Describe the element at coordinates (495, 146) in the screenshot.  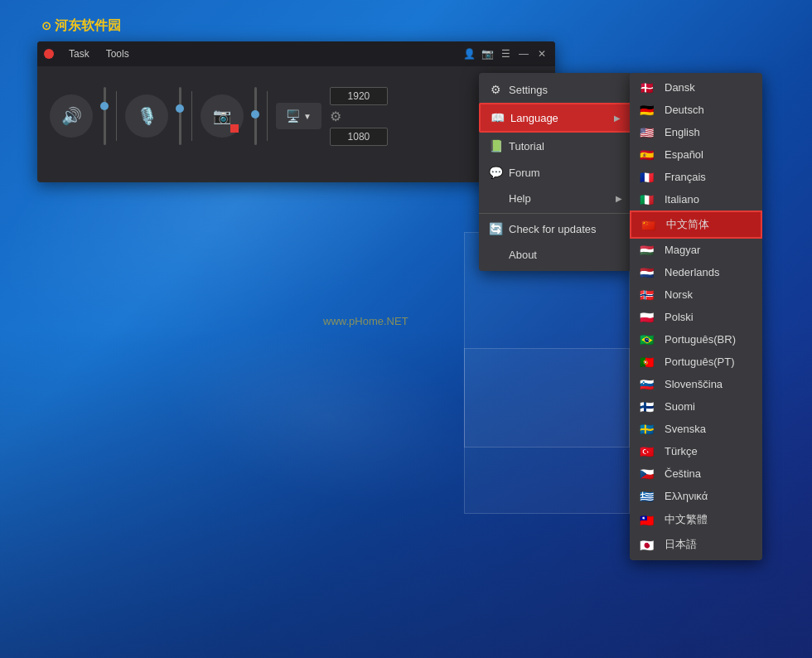
I see `tutorial-icon: 📗` at that location.